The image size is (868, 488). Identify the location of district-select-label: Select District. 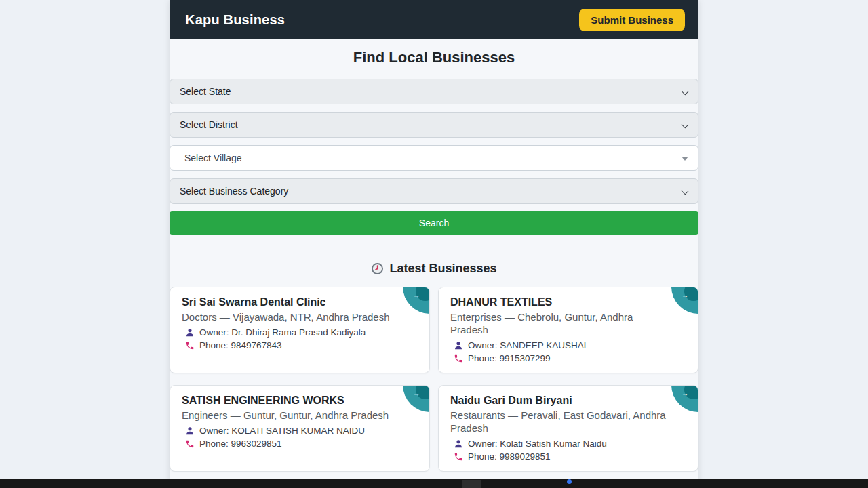
(209, 125).